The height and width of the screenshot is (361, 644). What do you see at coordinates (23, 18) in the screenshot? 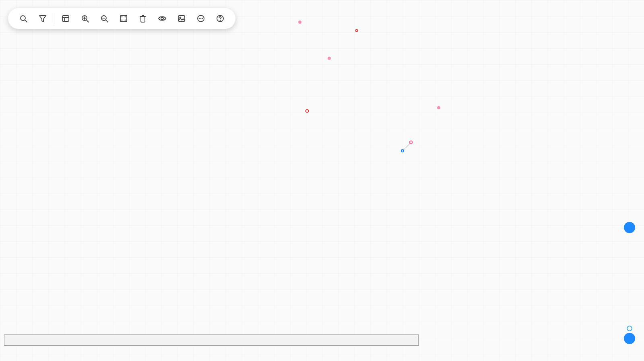
I see `search-icon` at bounding box center [23, 18].